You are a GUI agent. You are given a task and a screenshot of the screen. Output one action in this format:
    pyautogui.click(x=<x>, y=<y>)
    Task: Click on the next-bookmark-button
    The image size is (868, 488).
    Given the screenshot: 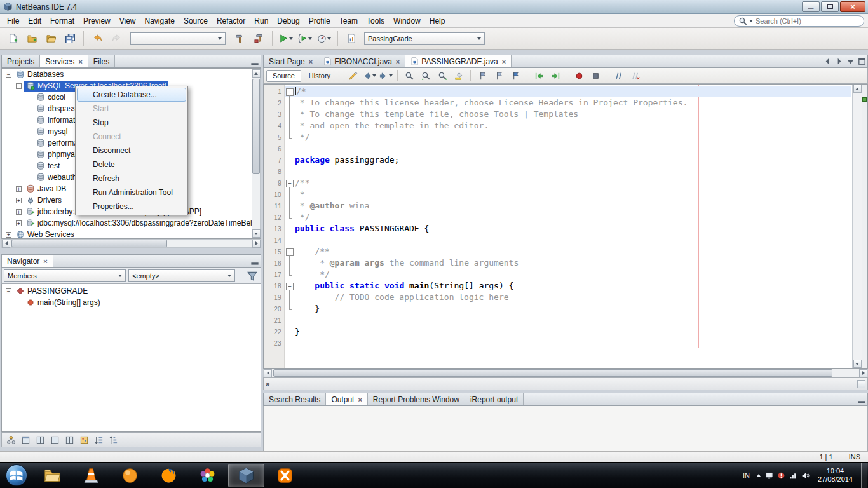 What is the action you would take?
    pyautogui.click(x=499, y=76)
    